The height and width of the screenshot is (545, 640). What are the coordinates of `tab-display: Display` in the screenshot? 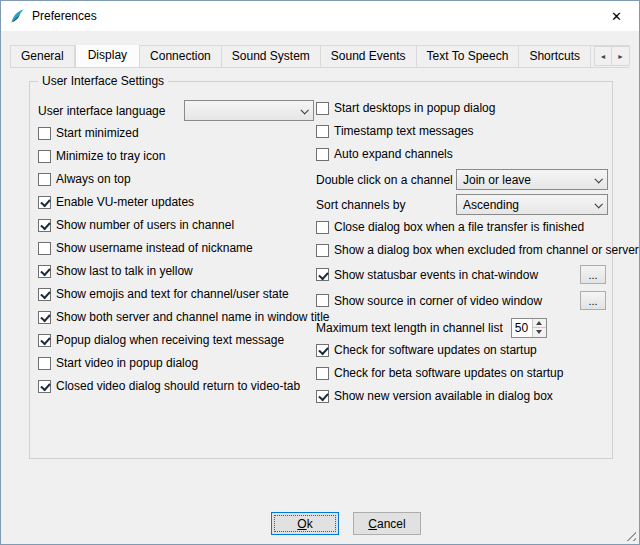 It's located at (108, 56).